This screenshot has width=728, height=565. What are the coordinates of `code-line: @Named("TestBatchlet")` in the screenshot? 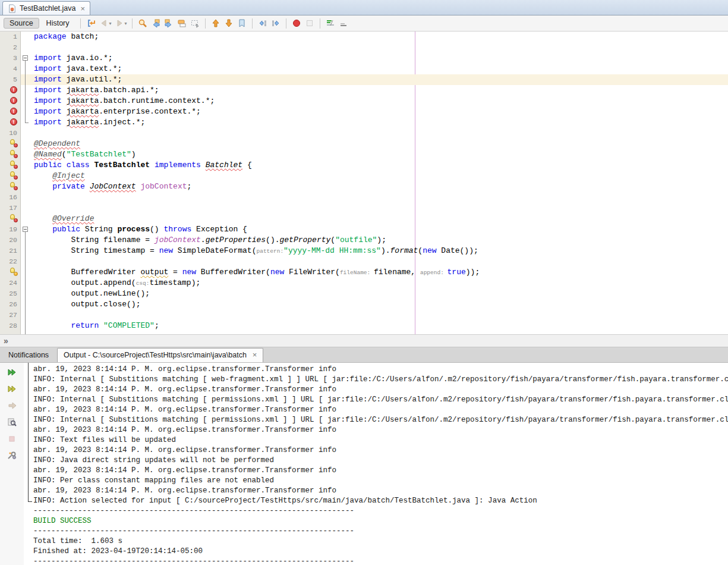 It's located at (374, 155).